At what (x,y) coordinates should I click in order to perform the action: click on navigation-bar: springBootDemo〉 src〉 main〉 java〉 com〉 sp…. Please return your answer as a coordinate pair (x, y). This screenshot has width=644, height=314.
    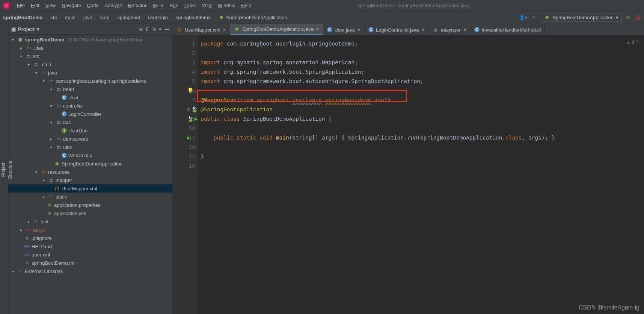
    Looking at the image, I should click on (322, 18).